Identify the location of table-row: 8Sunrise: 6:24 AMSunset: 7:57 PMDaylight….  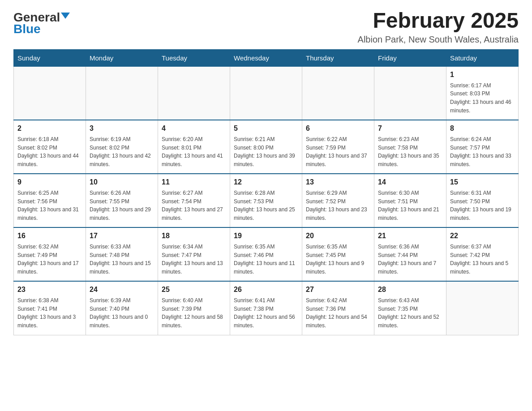
(483, 147).